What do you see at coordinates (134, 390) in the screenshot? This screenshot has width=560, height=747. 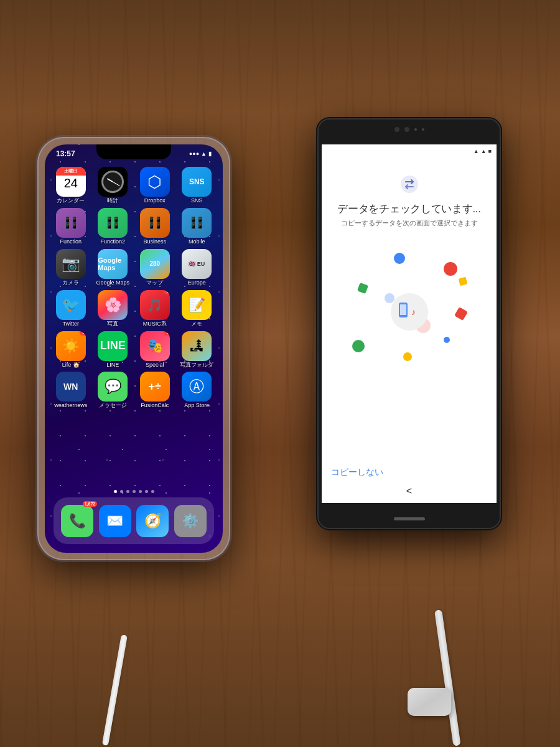 I see `app-row-6: WN weathernews 💬 メッセージ +÷` at bounding box center [134, 390].